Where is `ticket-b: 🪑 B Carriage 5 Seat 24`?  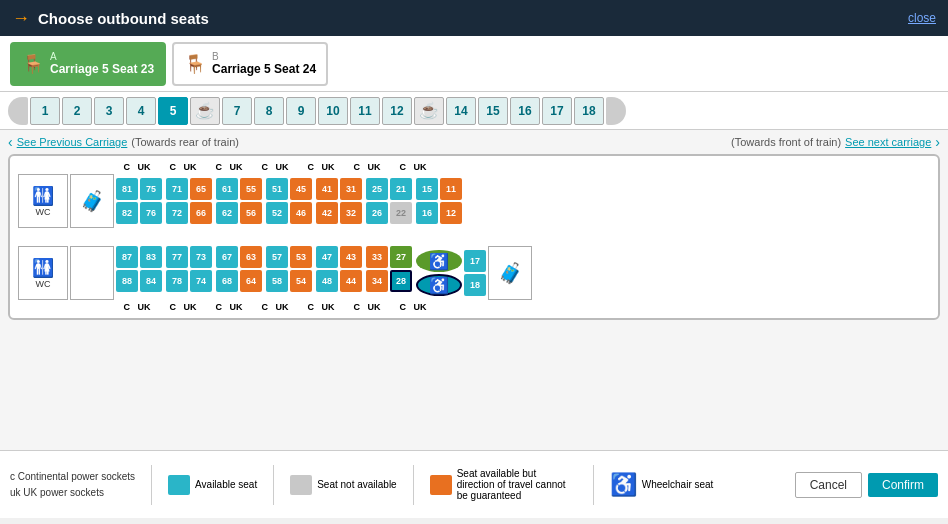
ticket-b: 🪑 B Carriage 5 Seat 24 is located at coordinates (250, 64).